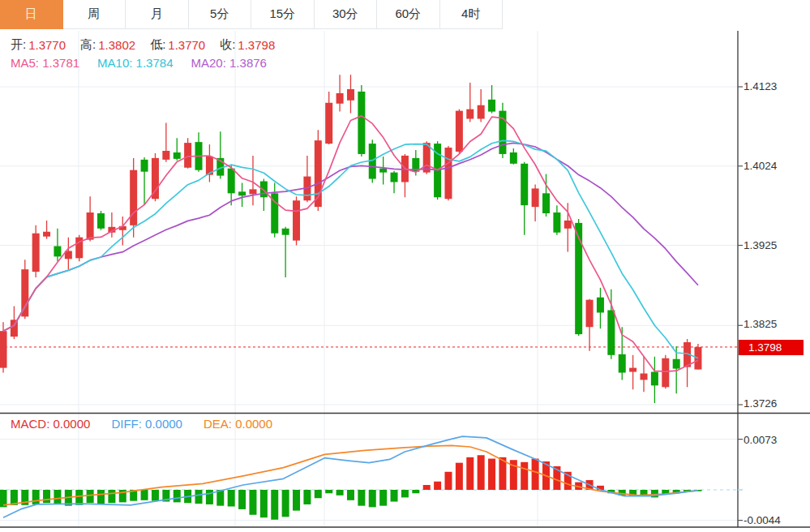  I want to click on open-value: 1.3770, so click(47, 45).